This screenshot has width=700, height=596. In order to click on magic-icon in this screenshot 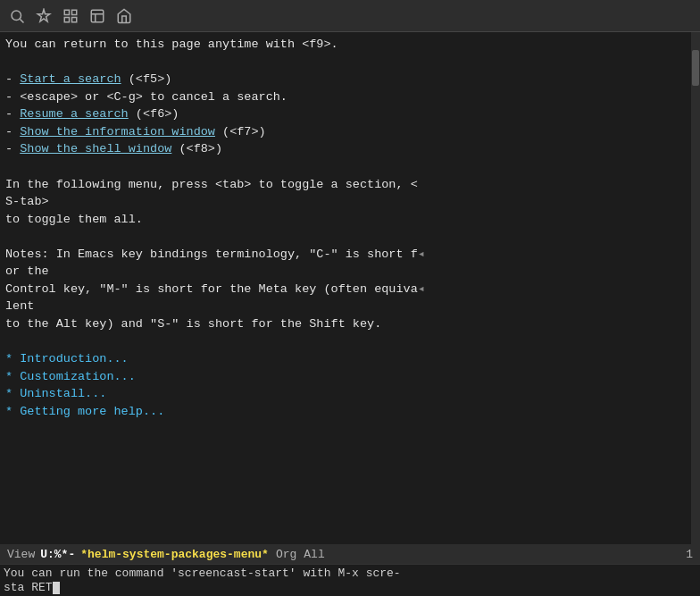, I will do `click(44, 16)`.